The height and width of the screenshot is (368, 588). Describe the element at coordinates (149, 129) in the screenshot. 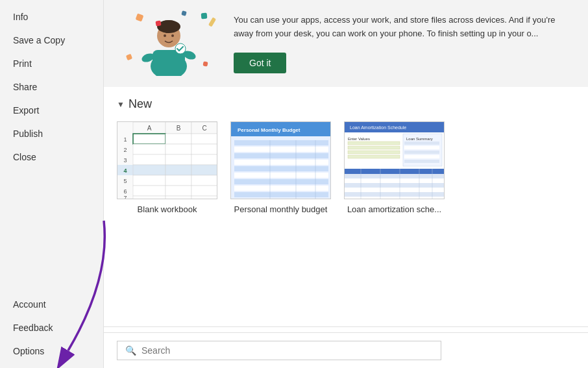

I see `svg-text: A` at that location.